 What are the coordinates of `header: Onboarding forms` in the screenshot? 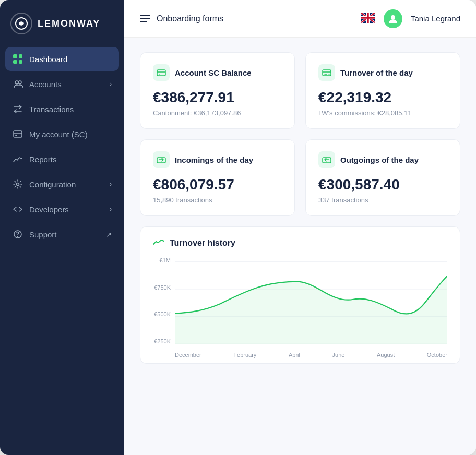 It's located at (300, 19).